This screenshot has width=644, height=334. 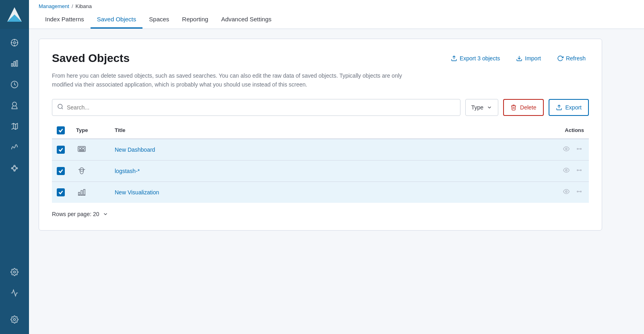 I want to click on table-row: New Visualization, so click(x=320, y=192).